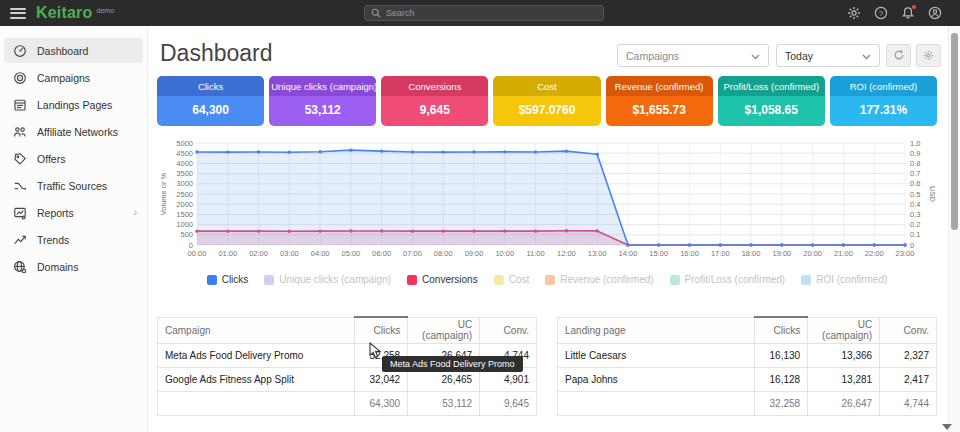 The width and height of the screenshot is (960, 432). What do you see at coordinates (947, 427) in the screenshot?
I see `scroll-down-arrow-icon` at bounding box center [947, 427].